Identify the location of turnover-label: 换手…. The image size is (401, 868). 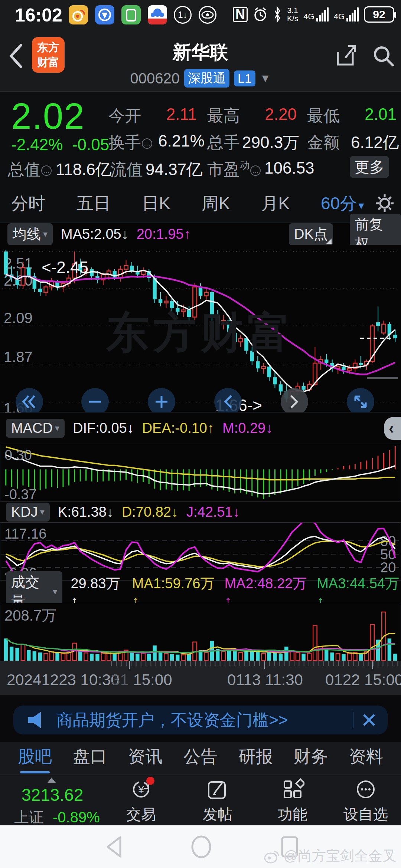
(130, 142).